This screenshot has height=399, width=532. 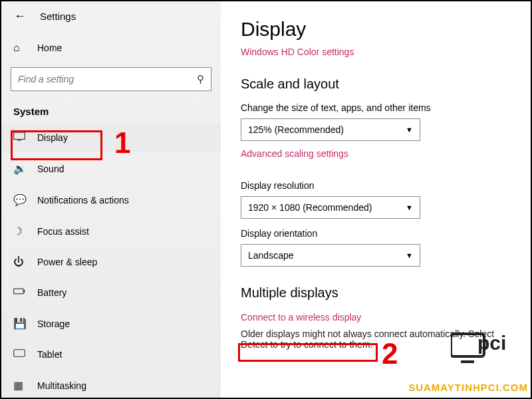 What do you see at coordinates (111, 169) in the screenshot?
I see `nav-sound: 🔉 Sound` at bounding box center [111, 169].